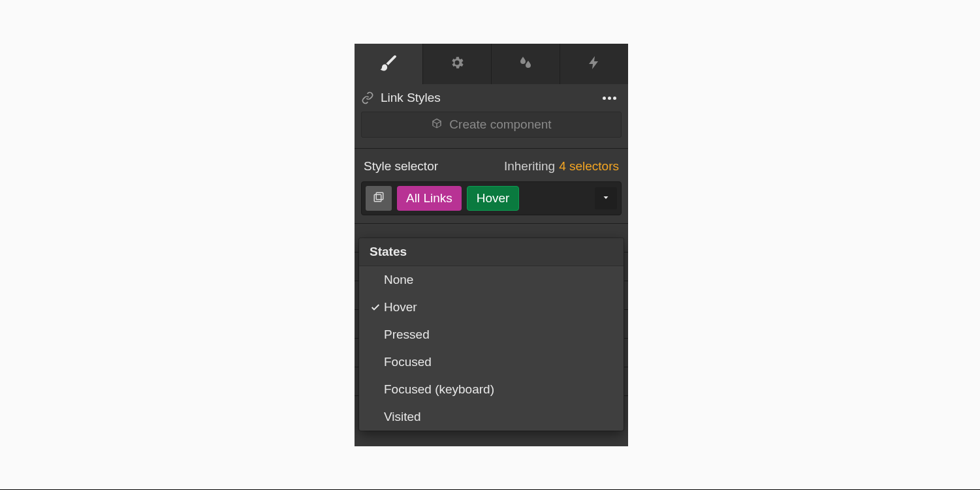  What do you see at coordinates (491, 334) in the screenshot?
I see `states-dropdown: States NoneHoverPressedFocusedFocused (k…` at bounding box center [491, 334].